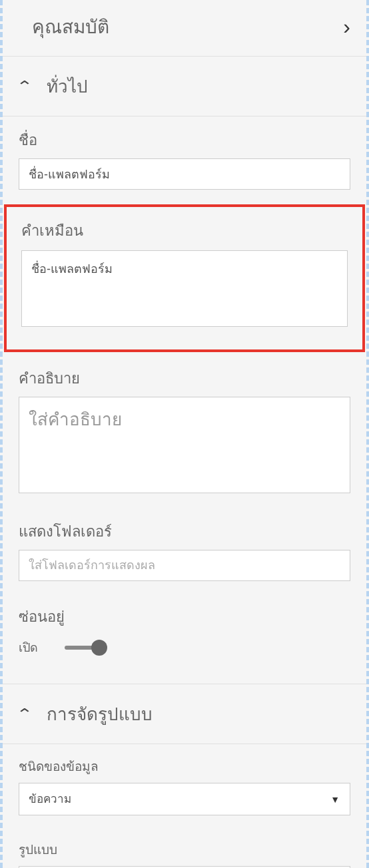 Image resolution: width=369 pixels, height=868 pixels. I want to click on general-section-header: ⌃ ทั่วไป, so click(184, 87).